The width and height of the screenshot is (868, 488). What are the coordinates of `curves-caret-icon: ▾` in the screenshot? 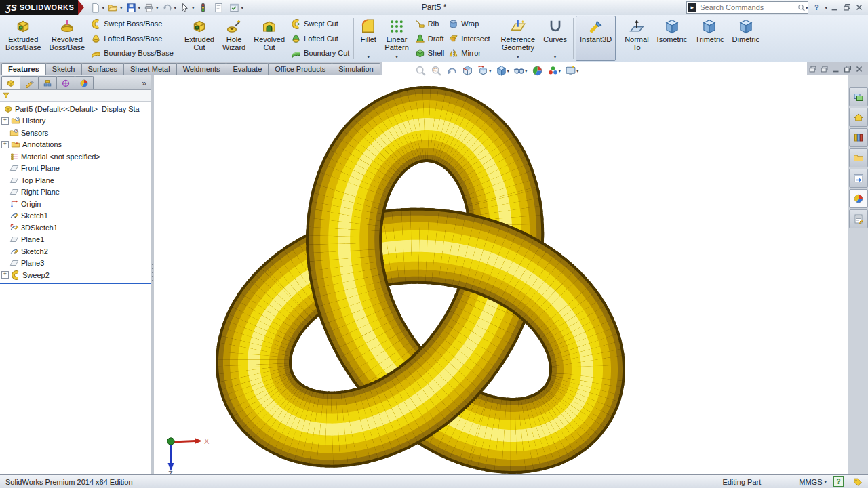 It's located at (555, 57).